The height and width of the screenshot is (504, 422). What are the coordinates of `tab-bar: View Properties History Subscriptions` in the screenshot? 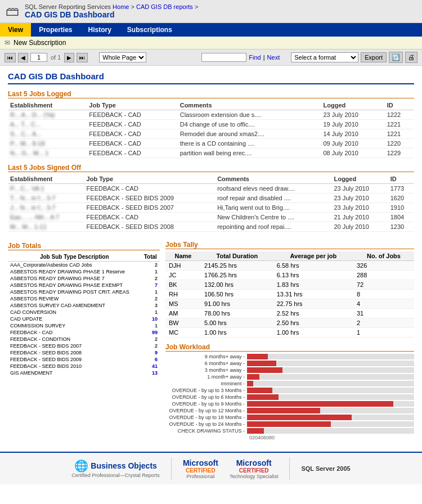 It's located at (211, 30).